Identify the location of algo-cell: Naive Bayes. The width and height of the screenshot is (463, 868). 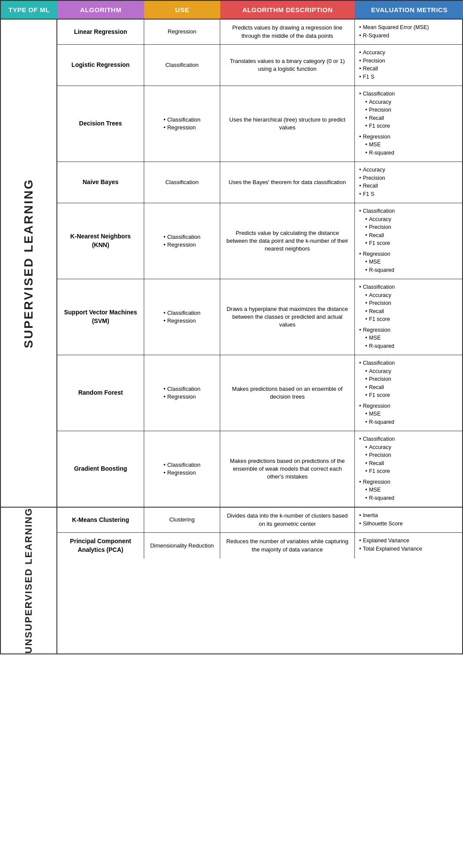
(101, 182).